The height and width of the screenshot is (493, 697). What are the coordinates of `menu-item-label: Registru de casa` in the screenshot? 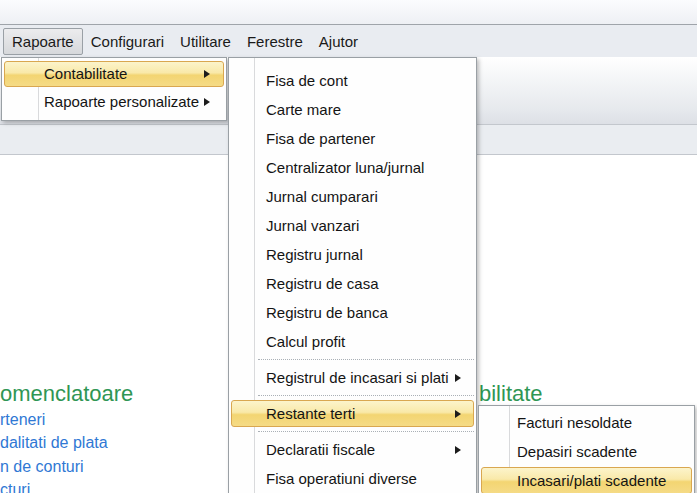 It's located at (322, 284).